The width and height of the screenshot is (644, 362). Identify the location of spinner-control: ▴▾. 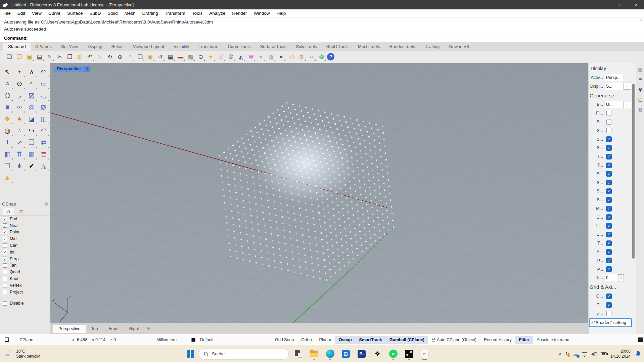
(621, 278).